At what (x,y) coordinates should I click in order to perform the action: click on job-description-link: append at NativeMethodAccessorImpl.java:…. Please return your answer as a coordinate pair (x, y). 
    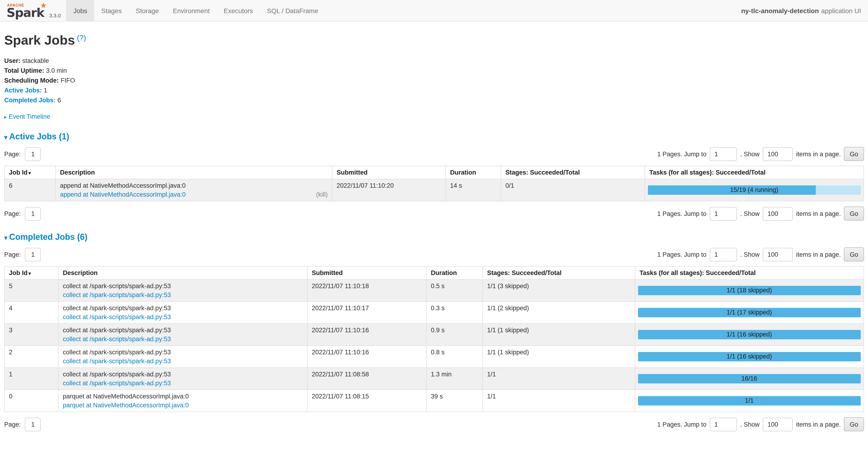
    Looking at the image, I should click on (123, 194).